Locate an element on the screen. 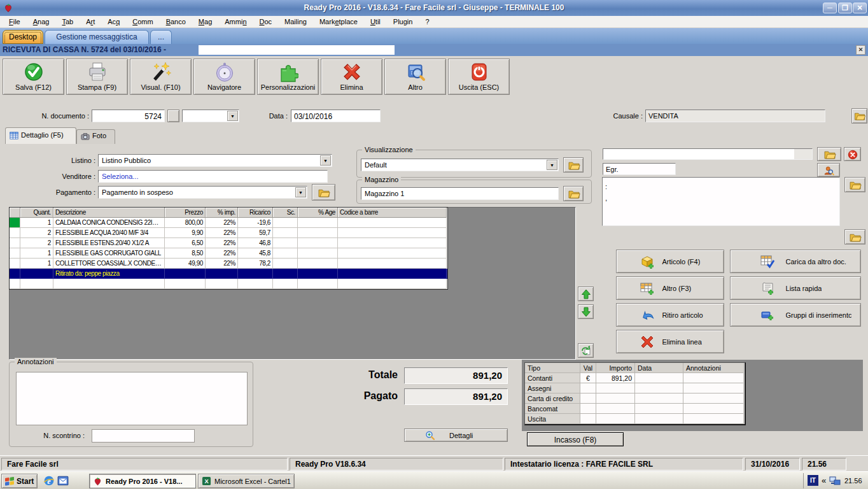 This screenshot has width=868, height=489. puzzle-icon is located at coordinates (288, 72).